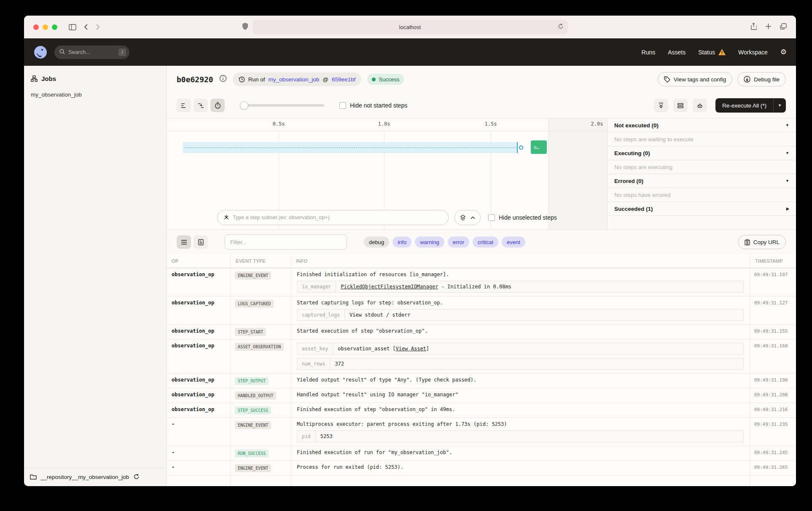 Image resolution: width=812 pixels, height=511 pixels. What do you see at coordinates (122, 52) in the screenshot?
I see `search-shortcut-key: /` at bounding box center [122, 52].